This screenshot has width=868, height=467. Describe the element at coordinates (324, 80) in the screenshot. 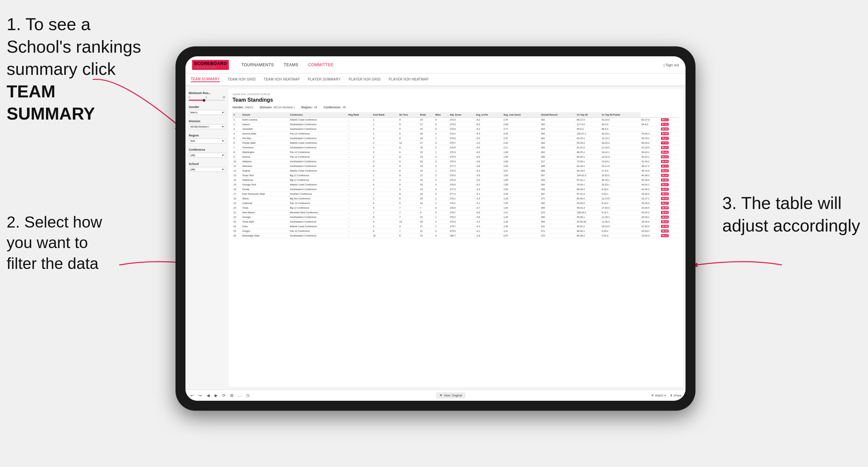

I see `sub-nav-player-summary: PLAYER SUMMARY` at that location.